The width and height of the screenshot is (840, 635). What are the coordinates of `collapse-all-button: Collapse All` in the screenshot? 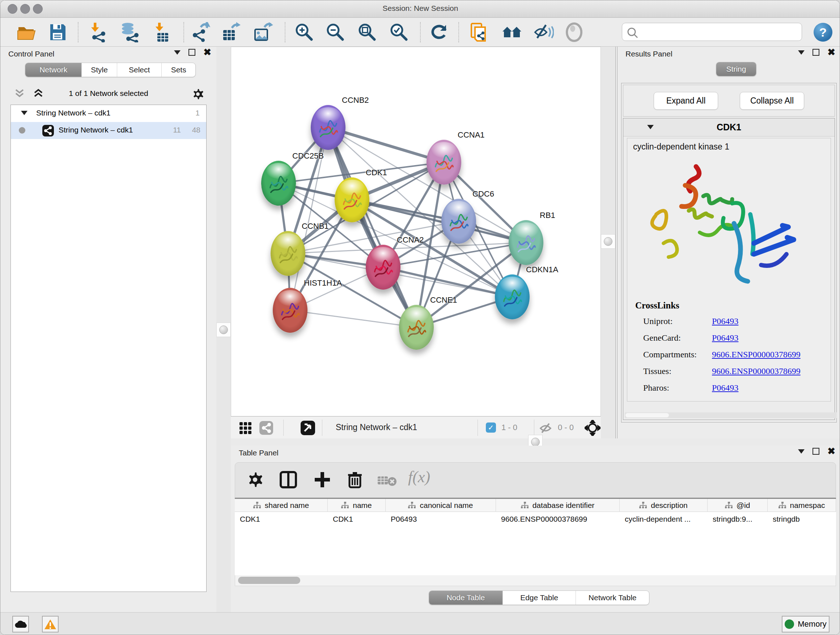 It's located at (772, 101).